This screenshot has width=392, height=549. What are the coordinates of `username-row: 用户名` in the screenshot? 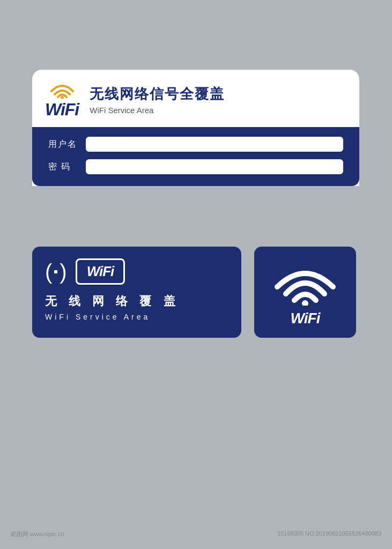 It's located at (196, 144).